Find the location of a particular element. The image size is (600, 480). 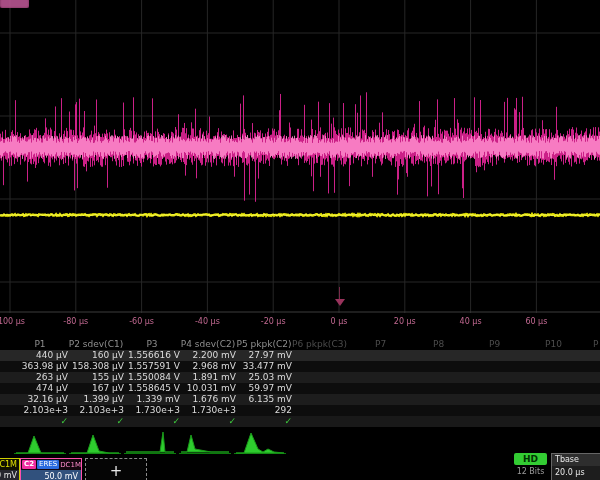

measurement-header-inactive: P8 is located at coordinates (460, 344).